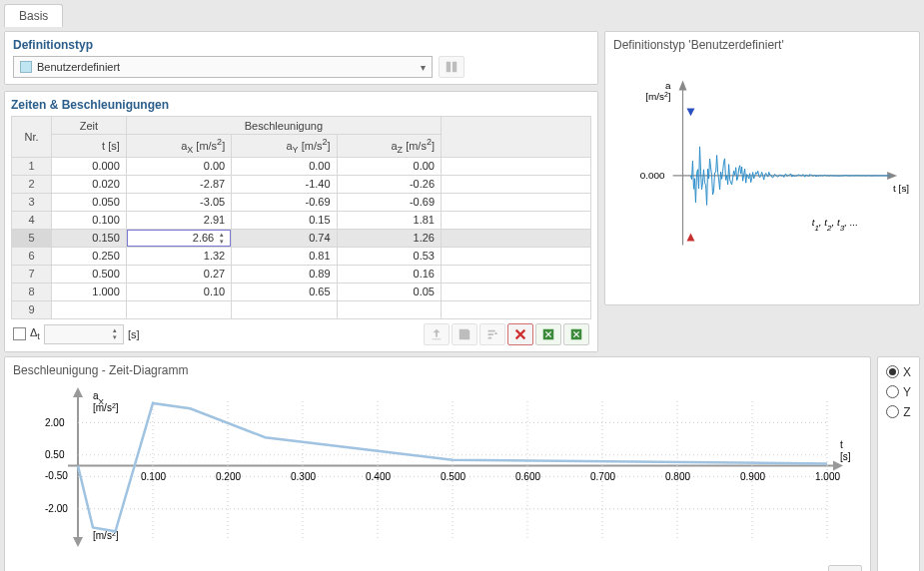  Describe the element at coordinates (452, 67) in the screenshot. I see `library-button` at that location.